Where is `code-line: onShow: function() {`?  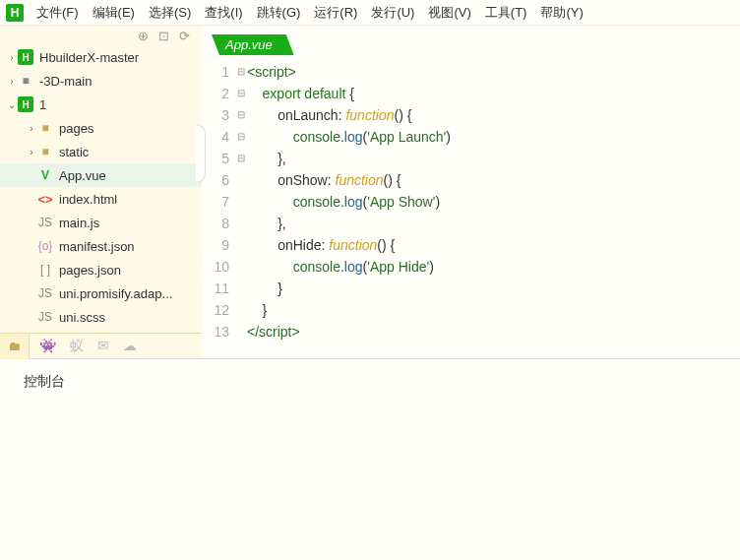
code-line: onShow: function() { is located at coordinates (494, 180).